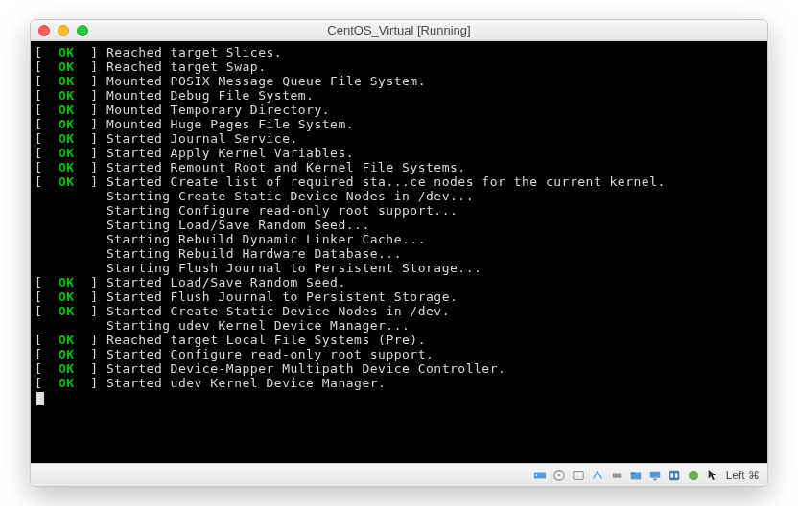  I want to click on console-message: Mounted POSIX Message Queue File System., so click(267, 81).